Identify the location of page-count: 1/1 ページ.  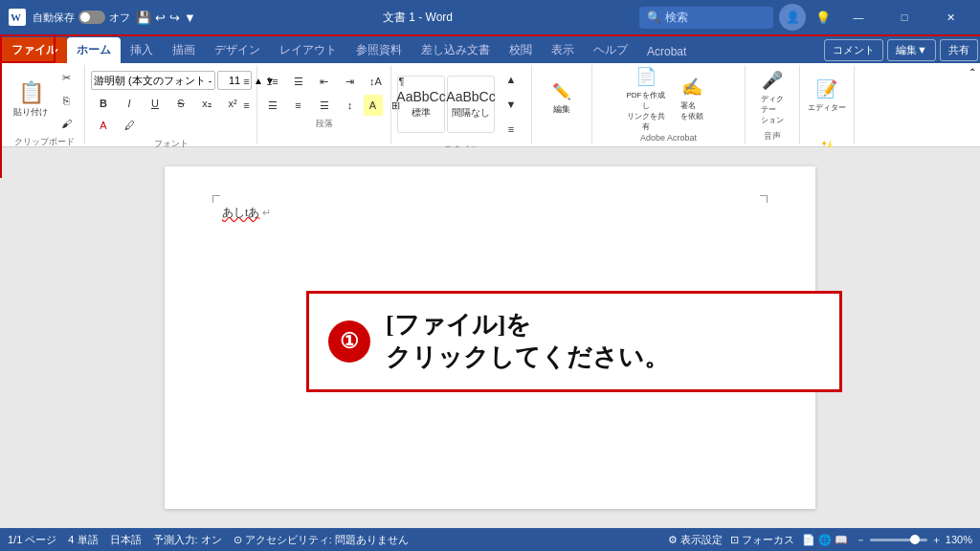
(33, 540).